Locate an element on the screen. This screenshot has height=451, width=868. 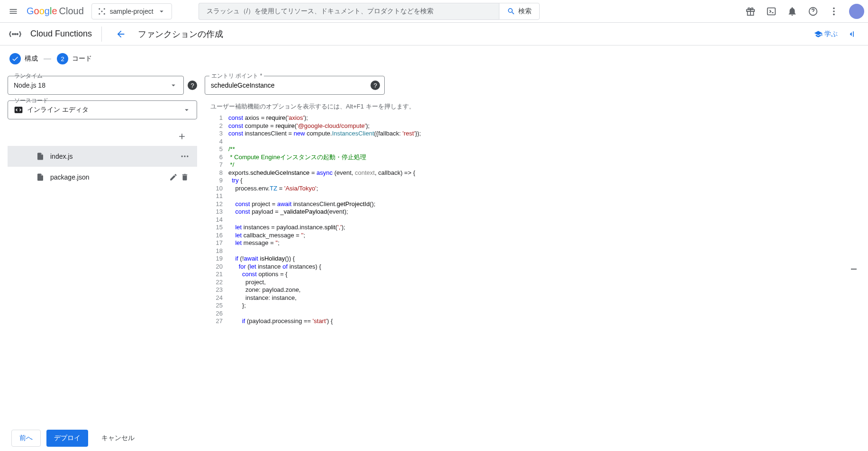
subheader-right: 学ぶ is located at coordinates (837, 34).